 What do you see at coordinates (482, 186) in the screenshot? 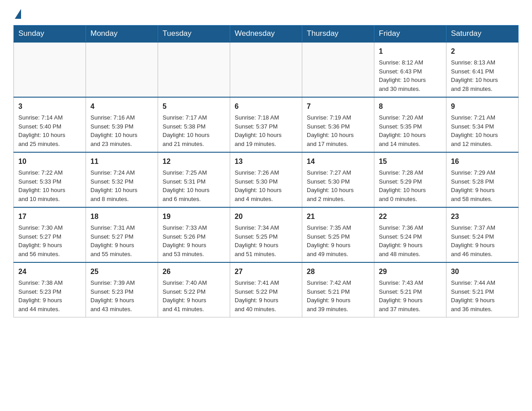
I see `day-info: Sunrise: 7:29 AMSunset: 5:28 PMDaylight:…` at bounding box center [482, 186].